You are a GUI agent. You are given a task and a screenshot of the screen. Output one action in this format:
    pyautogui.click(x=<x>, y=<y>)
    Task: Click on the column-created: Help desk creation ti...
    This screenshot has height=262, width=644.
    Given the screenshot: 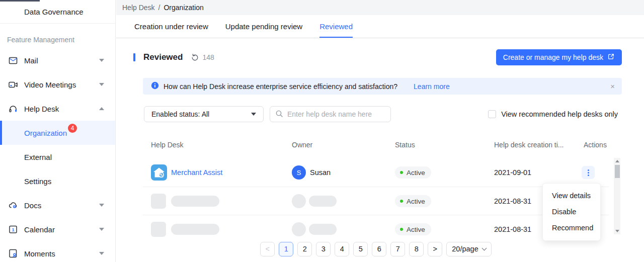 What is the action you would take?
    pyautogui.click(x=534, y=145)
    